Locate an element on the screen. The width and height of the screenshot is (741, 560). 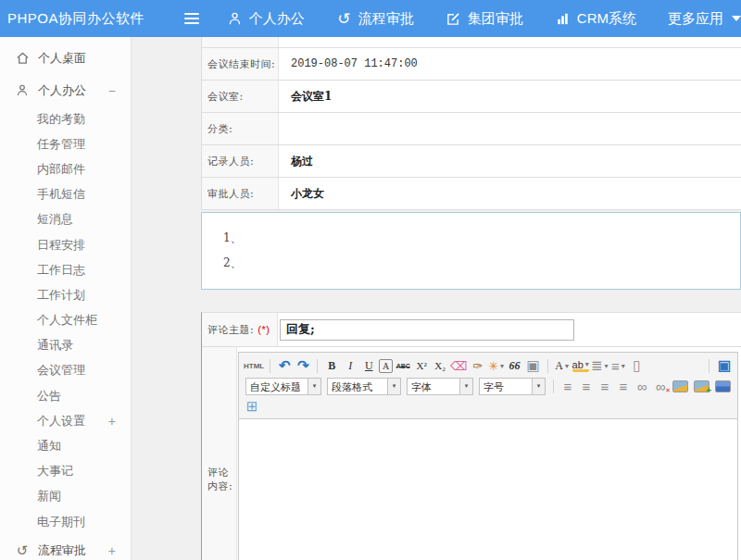
sidebar-subitem-label: 个人文件柜 is located at coordinates (67, 320).